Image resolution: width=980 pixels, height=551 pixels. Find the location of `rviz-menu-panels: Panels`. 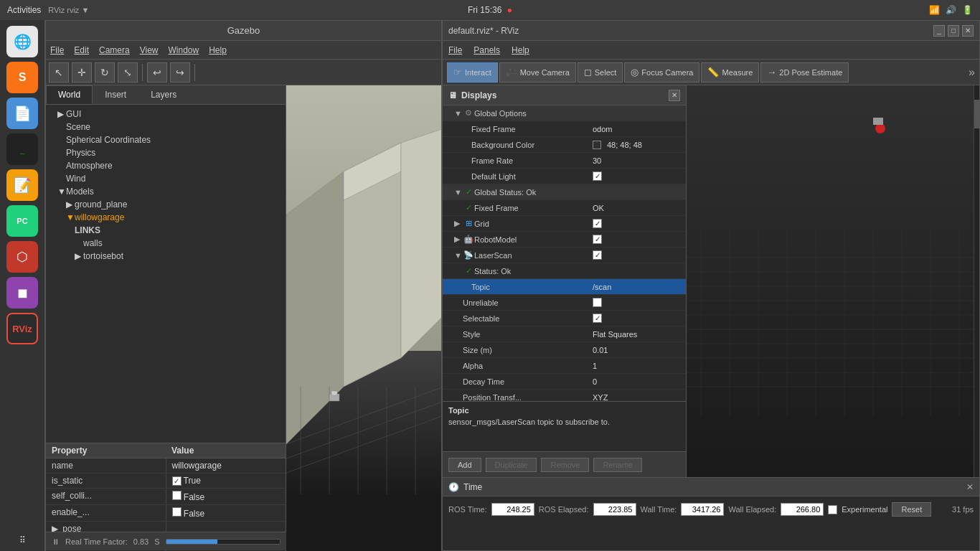

rviz-menu-panels: Panels is located at coordinates (486, 50).